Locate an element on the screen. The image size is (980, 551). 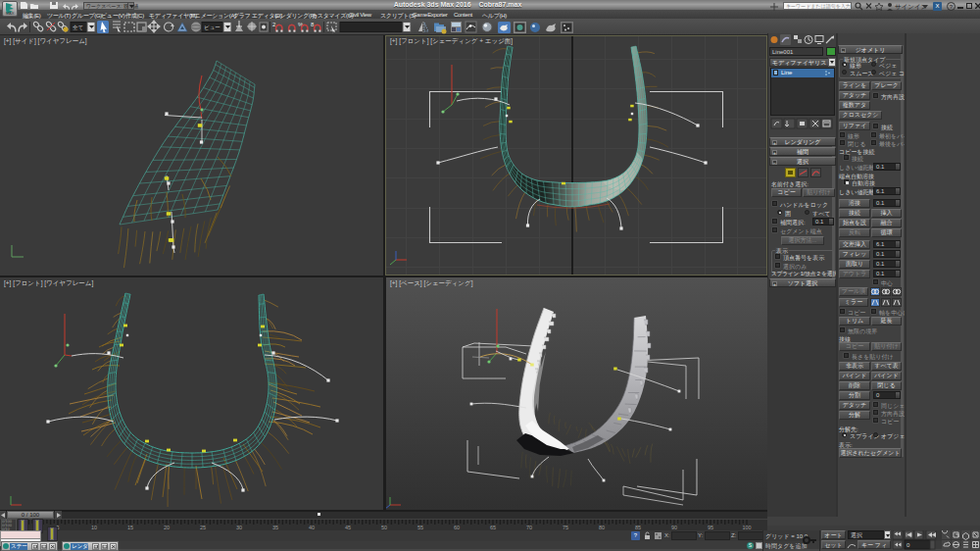
svg-text: 35 is located at coordinates (275, 527).